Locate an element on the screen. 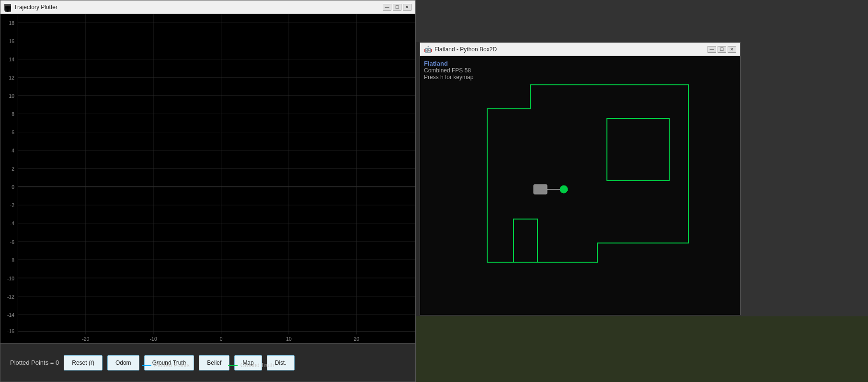  svg-text: 2 is located at coordinates (13, 169).